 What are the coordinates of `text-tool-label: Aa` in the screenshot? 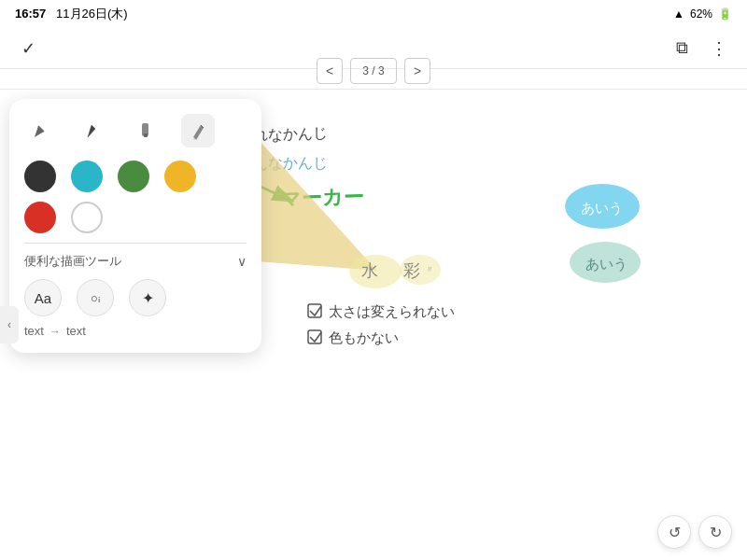 It's located at (43, 299).